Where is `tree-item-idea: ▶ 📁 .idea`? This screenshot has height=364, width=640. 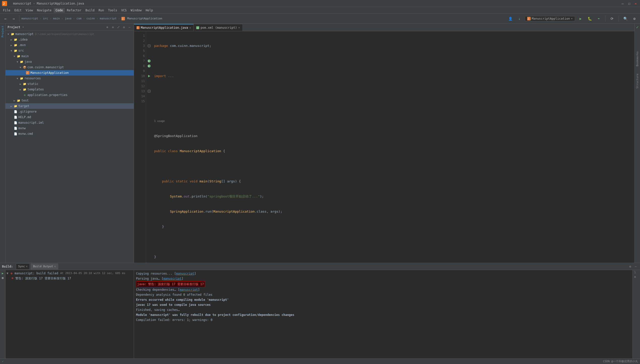
tree-item-idea: ▶ 📁 .idea is located at coordinates (70, 40).